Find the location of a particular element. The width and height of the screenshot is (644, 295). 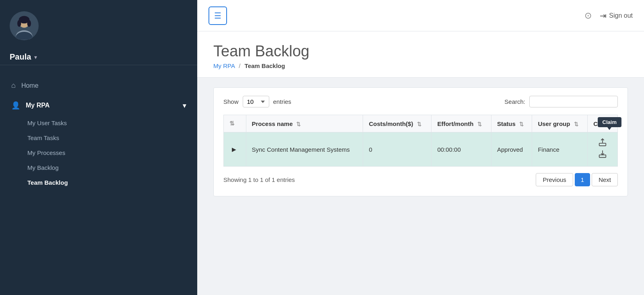

page-number: 1 is located at coordinates (582, 179).